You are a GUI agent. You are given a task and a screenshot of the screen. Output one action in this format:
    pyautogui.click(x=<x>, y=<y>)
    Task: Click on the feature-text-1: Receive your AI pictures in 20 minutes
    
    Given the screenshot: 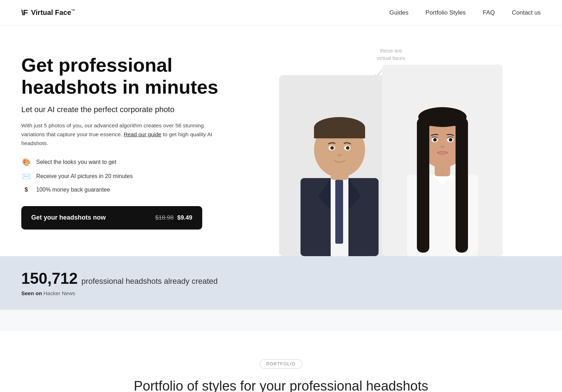 What is the action you would take?
    pyautogui.click(x=84, y=176)
    